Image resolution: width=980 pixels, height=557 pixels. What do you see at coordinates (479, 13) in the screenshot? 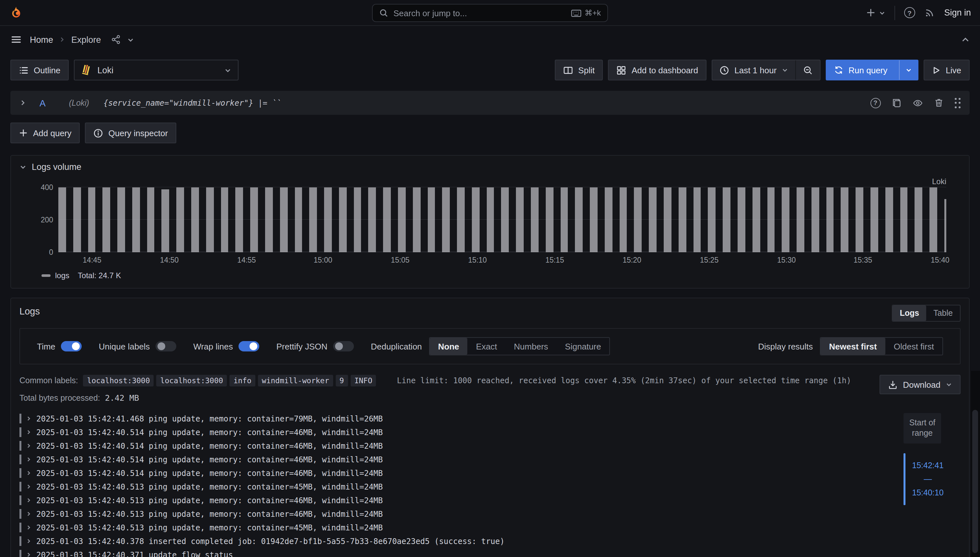
I see `search-placeholder: Search or jump to...` at bounding box center [479, 13].